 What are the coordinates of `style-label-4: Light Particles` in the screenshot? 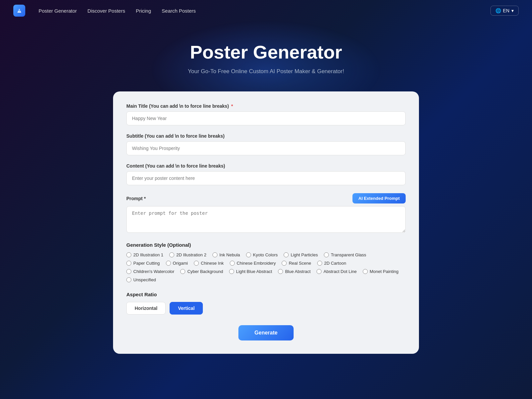 It's located at (304, 255).